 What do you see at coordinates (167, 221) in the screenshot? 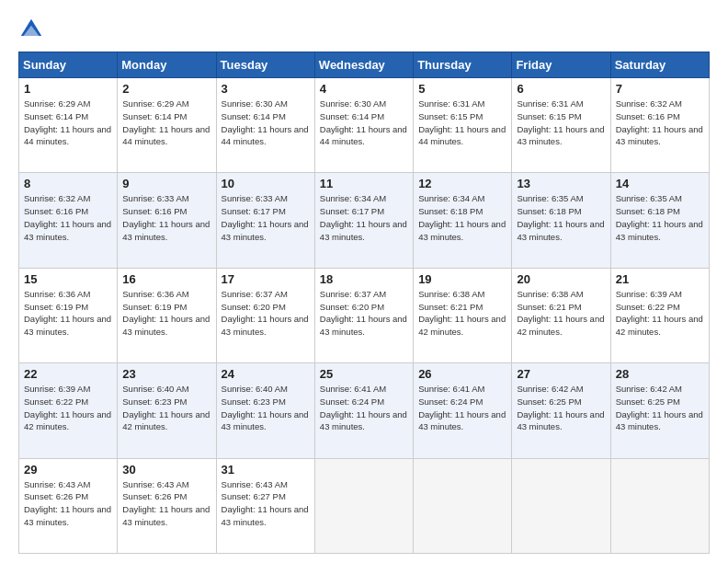
I see `calendar-day-cell: 9Sunrise: 6:33 AMSunset: 6:16 PMDaylight…` at bounding box center [167, 221].